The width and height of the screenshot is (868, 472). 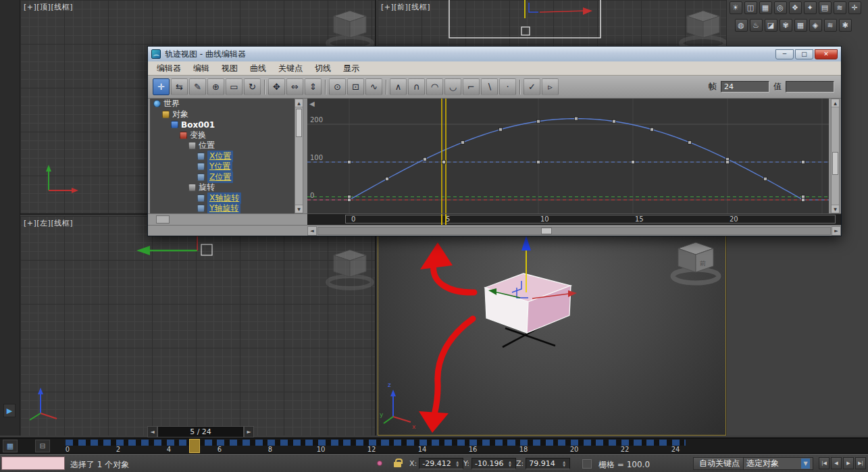 I want to click on chart-vertical-scrollbar: ▲ ▼, so click(x=835, y=156).